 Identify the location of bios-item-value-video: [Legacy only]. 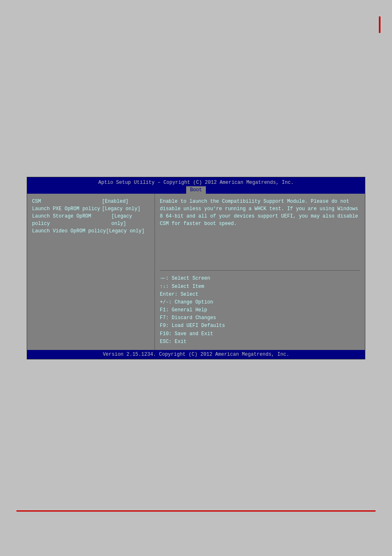
(125, 231).